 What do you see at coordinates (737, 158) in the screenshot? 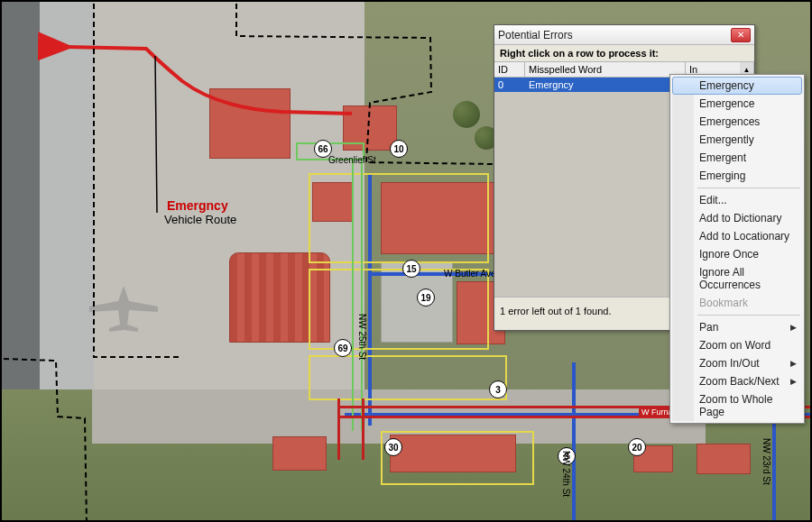
I see `suggestion-emergent: Emergent` at bounding box center [737, 158].